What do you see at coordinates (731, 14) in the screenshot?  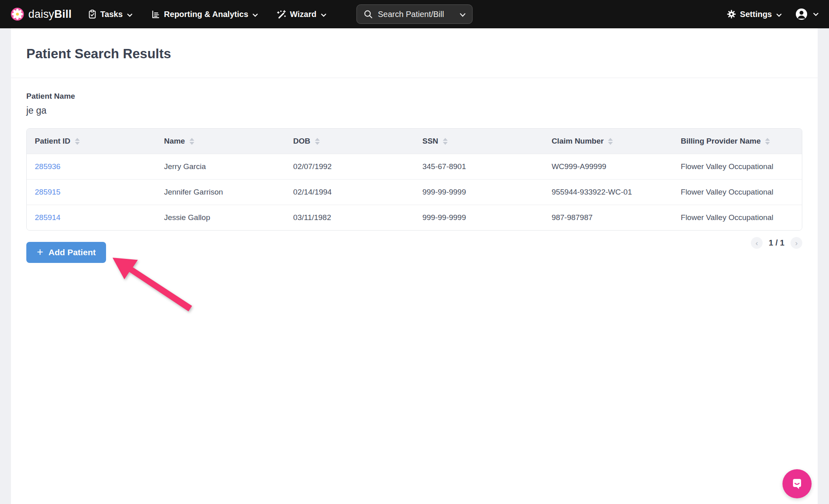 I see `gear-icon` at bounding box center [731, 14].